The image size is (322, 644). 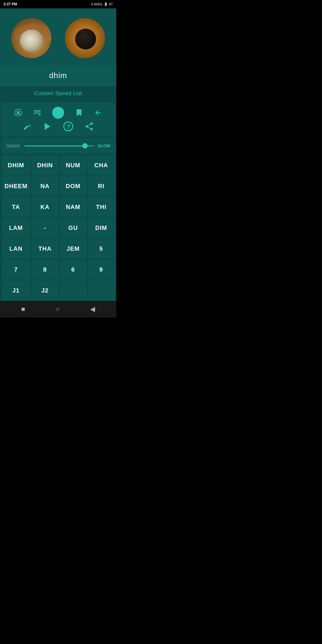 What do you see at coordinates (111, 4) in the screenshot?
I see `battery-level: 87` at bounding box center [111, 4].